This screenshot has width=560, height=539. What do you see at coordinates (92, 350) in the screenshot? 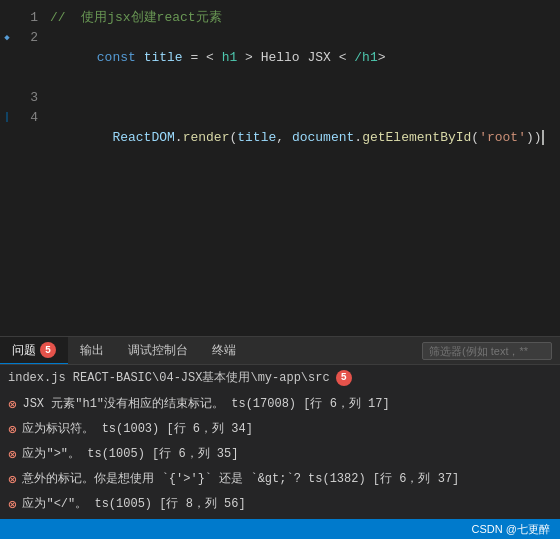
I see `tab-output-label: 输出` at bounding box center [92, 350].